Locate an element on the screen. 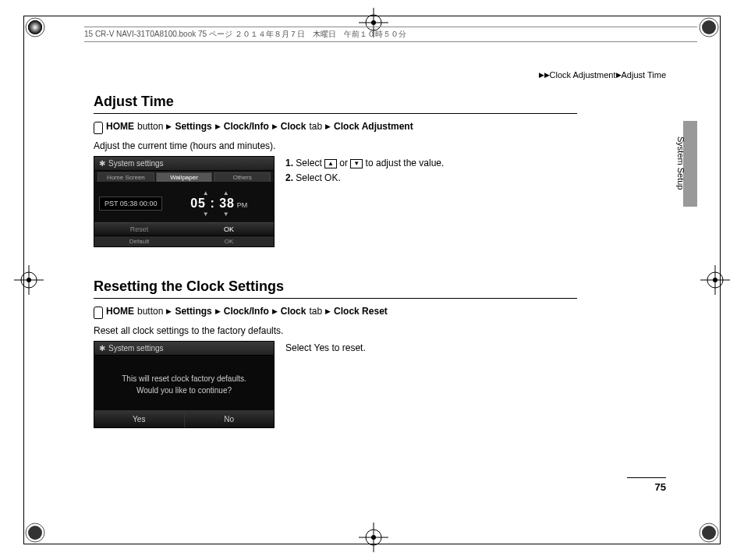 Image resolution: width=744 pixels, height=560 pixels. tab-wallpaper: Wallpaper is located at coordinates (184, 177).